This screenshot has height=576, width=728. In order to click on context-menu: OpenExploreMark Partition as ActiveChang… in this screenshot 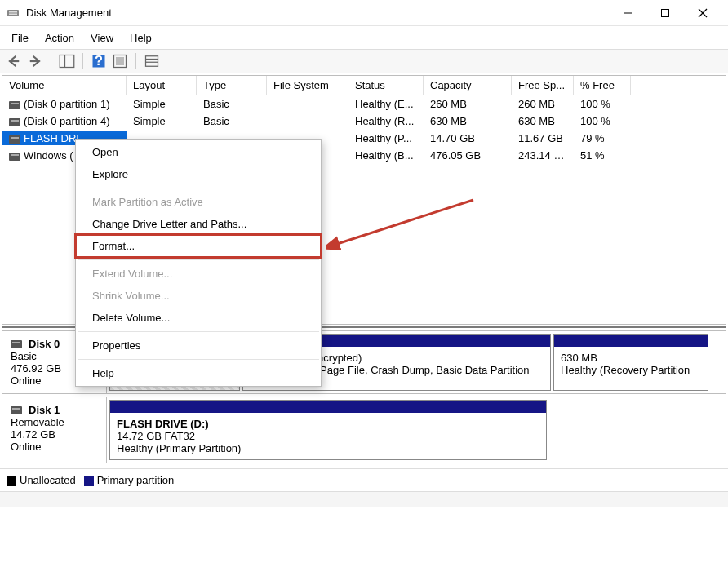, I will do `click(198, 263)`.